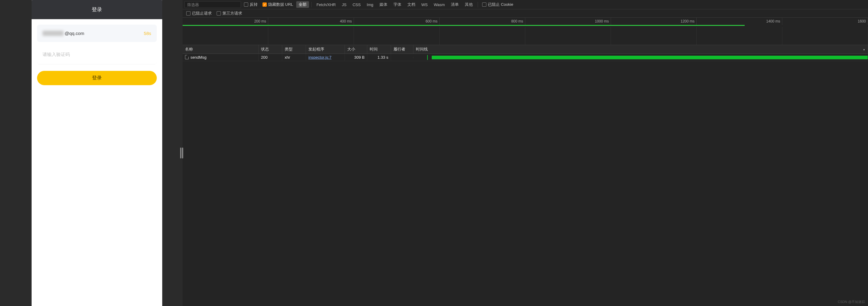 Image resolution: width=868 pixels, height=306 pixels. I want to click on type-filter-wasm: Wasm, so click(439, 5).